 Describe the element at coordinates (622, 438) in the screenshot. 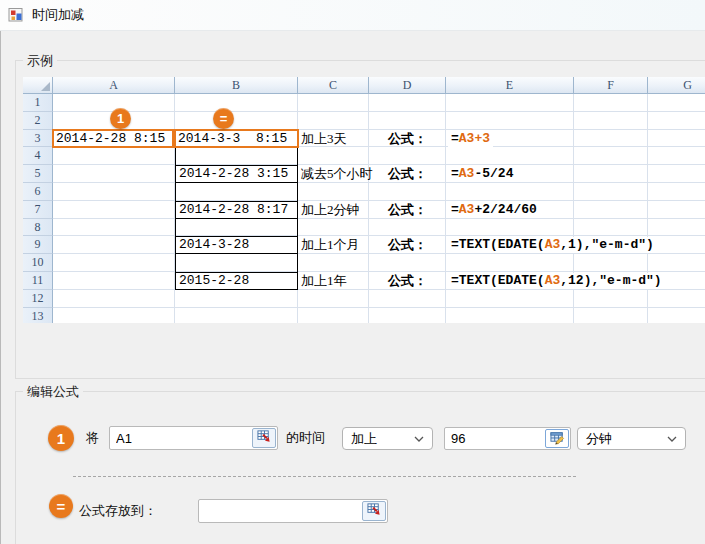

I see `unit-select-value: 分钟` at that location.